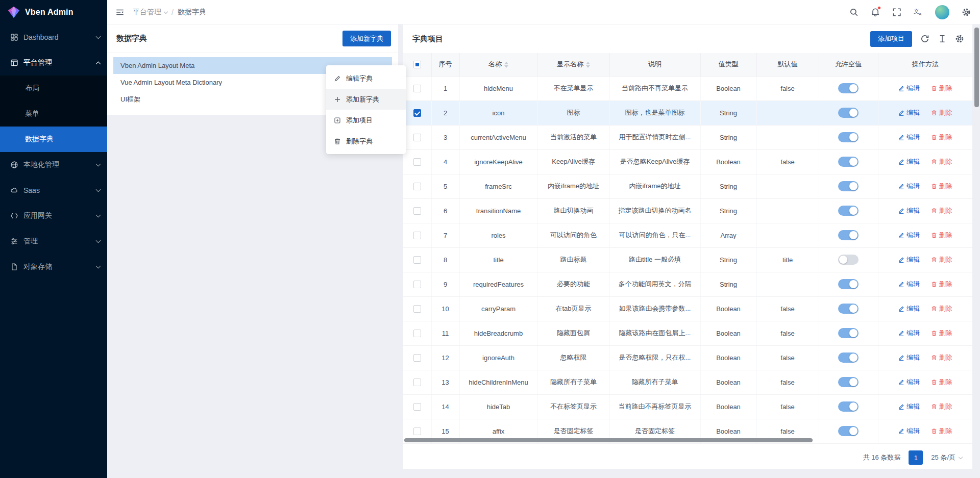  What do you see at coordinates (918, 12) in the screenshot?
I see `language-icon: 文A` at bounding box center [918, 12].